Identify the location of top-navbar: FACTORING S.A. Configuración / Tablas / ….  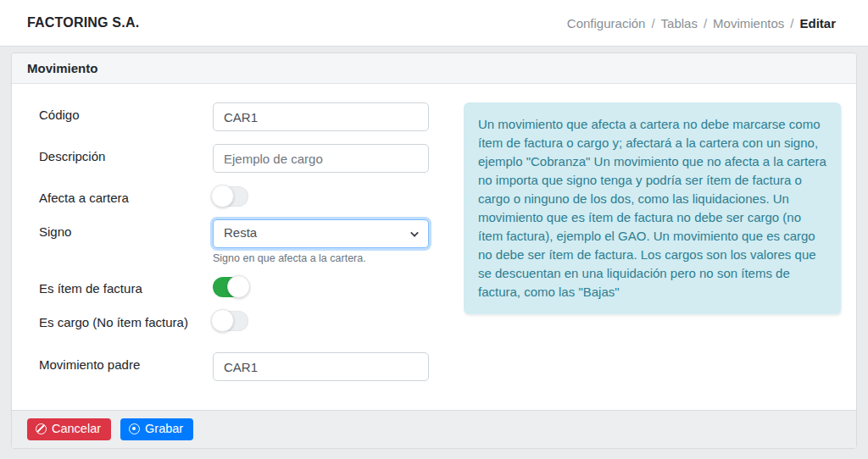
(434, 24).